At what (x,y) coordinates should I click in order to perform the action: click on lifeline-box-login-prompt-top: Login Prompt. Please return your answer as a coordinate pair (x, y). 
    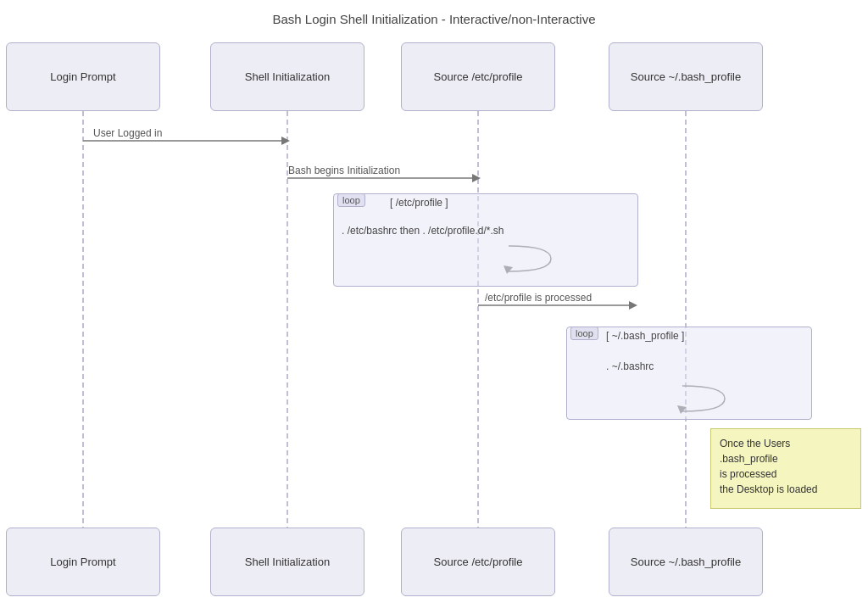
    Looking at the image, I should click on (83, 76).